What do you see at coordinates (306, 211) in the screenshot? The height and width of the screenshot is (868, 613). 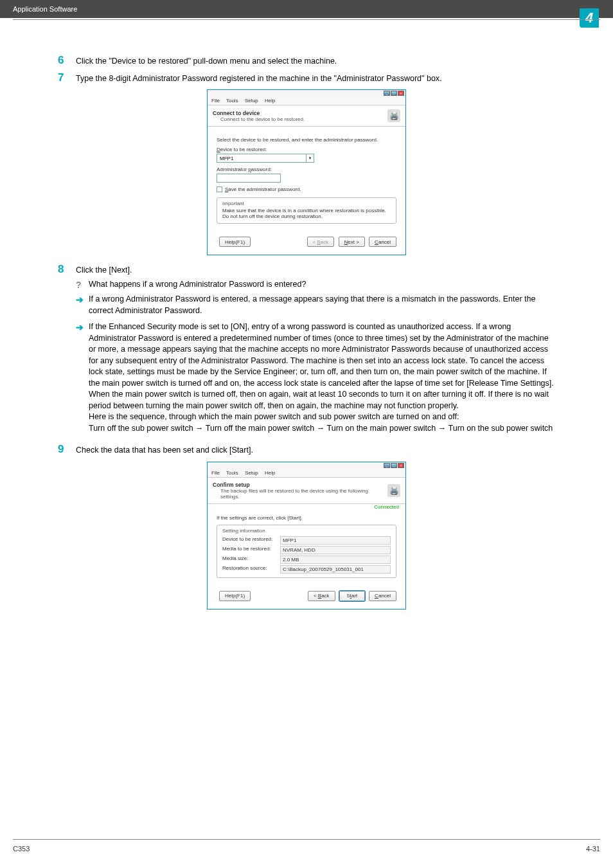 I see `important-fieldset: Important Make sure that the device is i…` at bounding box center [306, 211].